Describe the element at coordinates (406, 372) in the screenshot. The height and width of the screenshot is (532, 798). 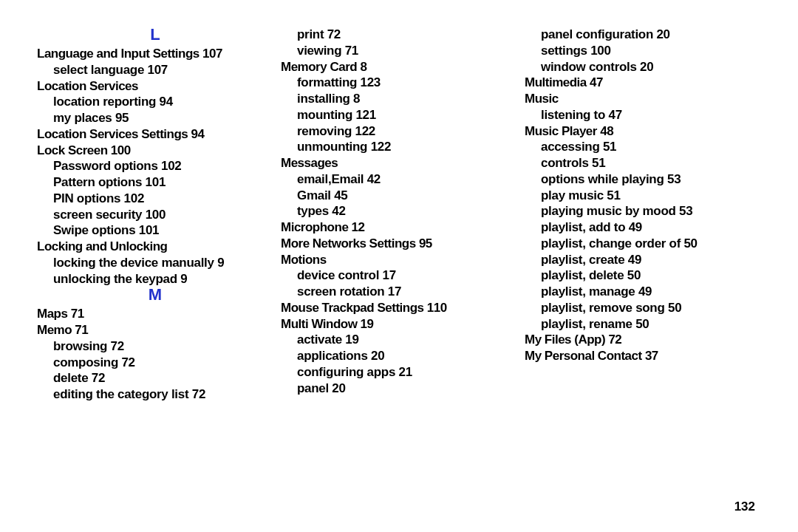
I see `index-page-ref: 21` at that location.